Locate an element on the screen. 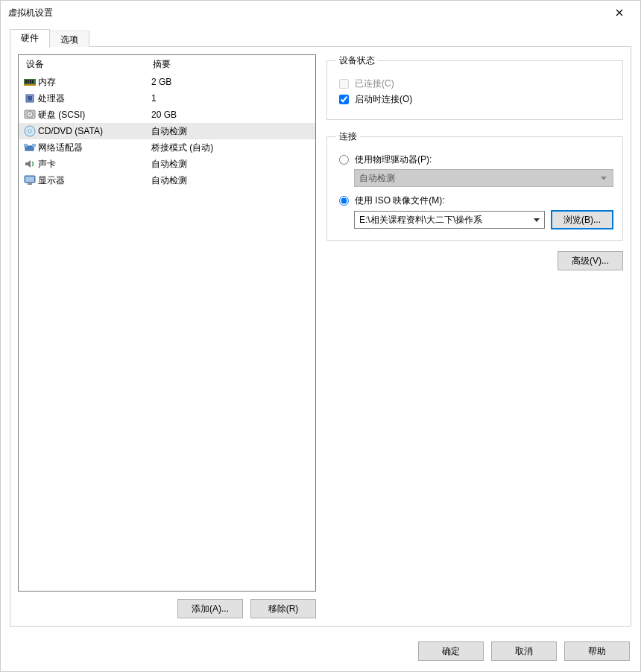 The image size is (641, 672). connected-row: 已连接(C) is located at coordinates (475, 83).